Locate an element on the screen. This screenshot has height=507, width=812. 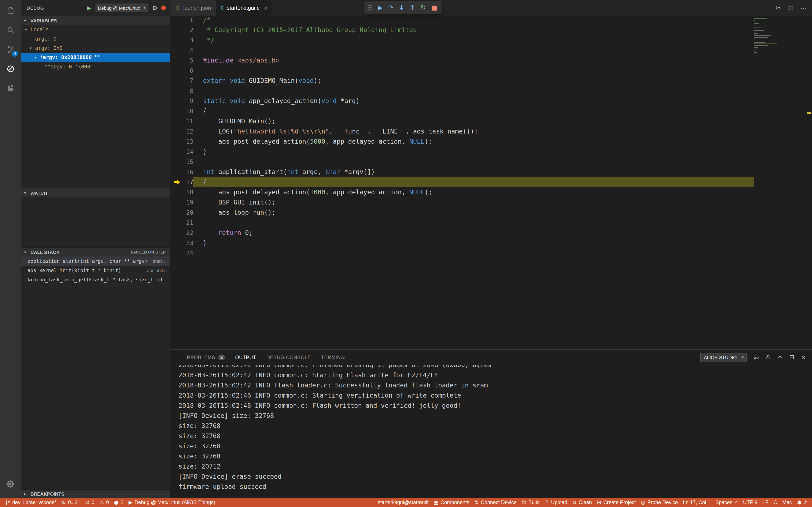
status-encoding: UTF-8 is located at coordinates (750, 502).